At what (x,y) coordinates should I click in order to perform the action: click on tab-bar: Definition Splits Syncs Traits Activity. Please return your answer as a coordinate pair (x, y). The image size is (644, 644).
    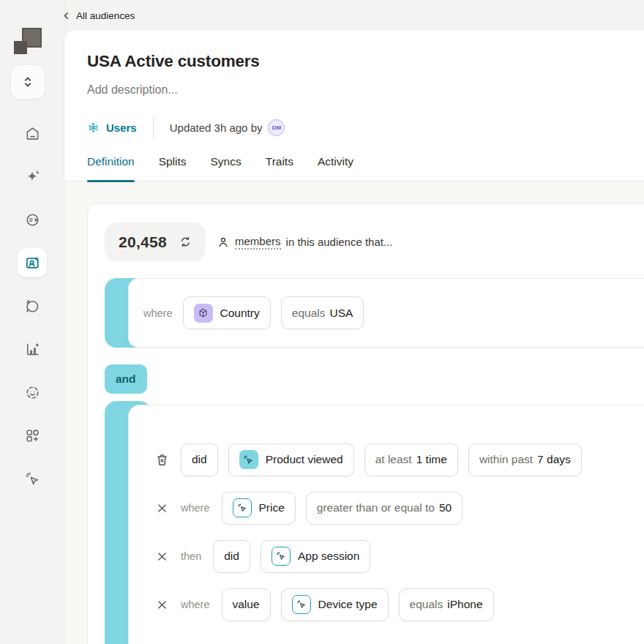
    Looking at the image, I should click on (354, 168).